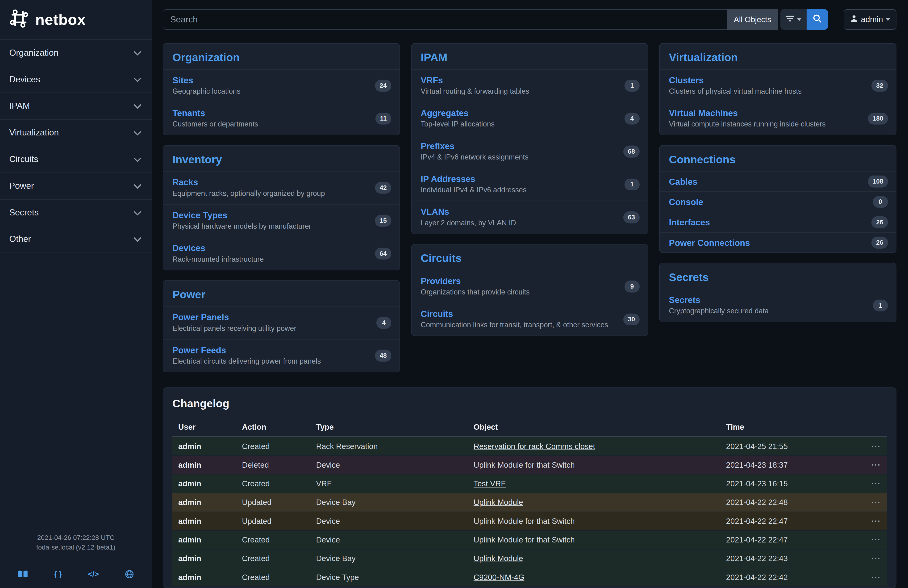  I want to click on object-link: Reservation for rack Comms closet, so click(534, 446).